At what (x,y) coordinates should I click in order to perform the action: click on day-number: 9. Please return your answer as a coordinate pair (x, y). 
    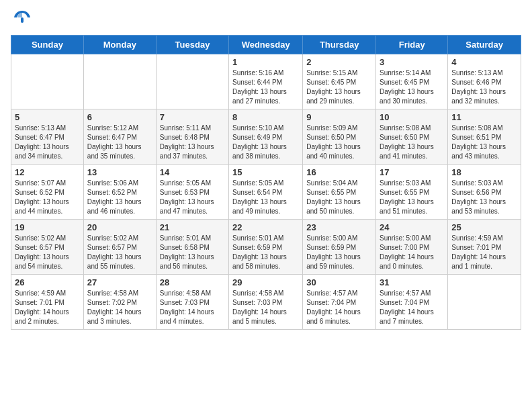
    Looking at the image, I should click on (339, 117).